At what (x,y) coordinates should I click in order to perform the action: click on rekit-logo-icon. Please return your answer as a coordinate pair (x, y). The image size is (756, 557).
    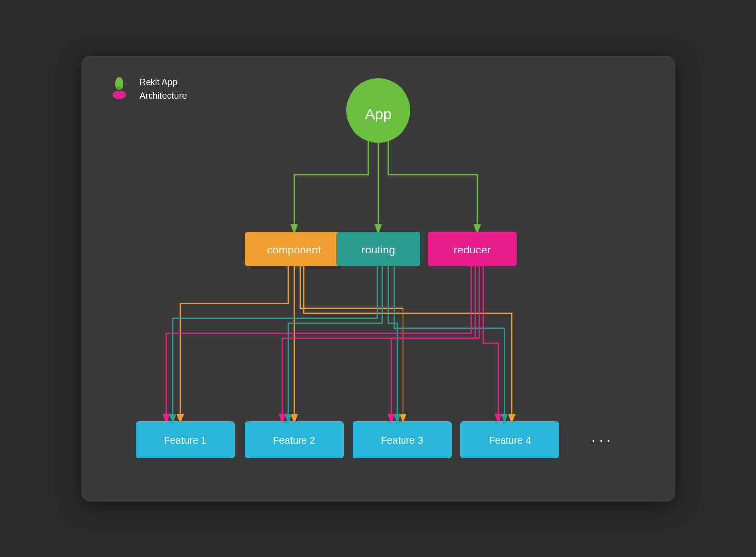
    Looking at the image, I should click on (119, 89).